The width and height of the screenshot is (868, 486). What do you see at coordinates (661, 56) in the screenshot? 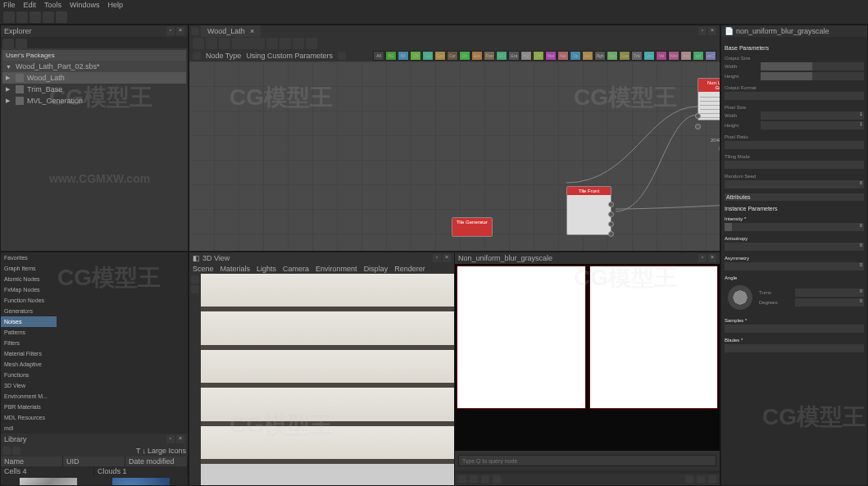
I see `filter-chip: Vel` at bounding box center [661, 56].